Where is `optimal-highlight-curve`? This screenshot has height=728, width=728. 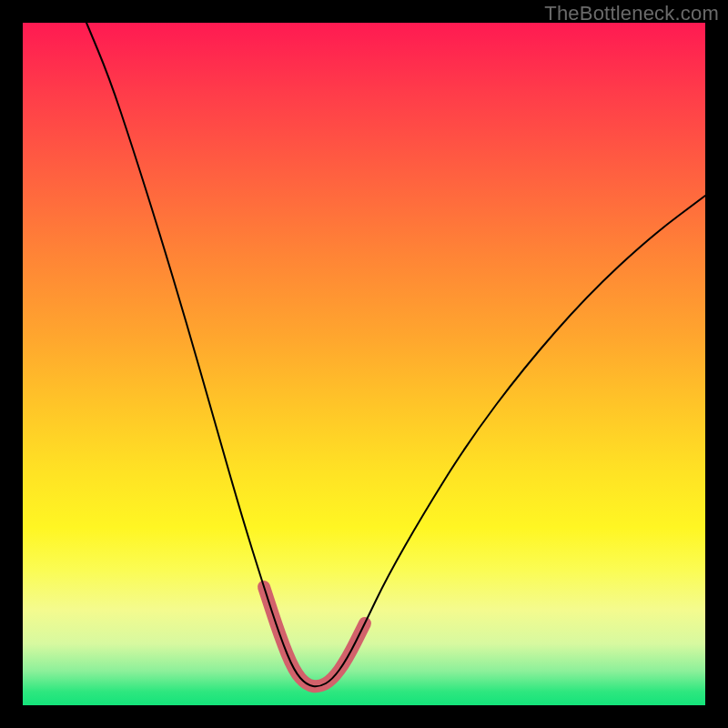 optimal-highlight-curve is located at coordinates (315, 637).